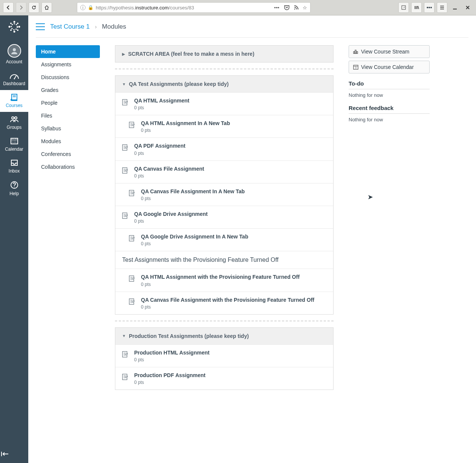  Describe the element at coordinates (224, 260) in the screenshot. I see `module-subheader: Test Assignments with the Provisioning F…` at that location.